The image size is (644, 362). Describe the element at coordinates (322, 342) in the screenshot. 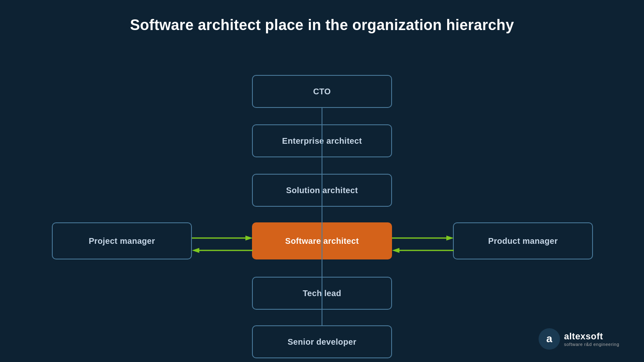

I see `label-senior-developer: Senior developer` at that location.